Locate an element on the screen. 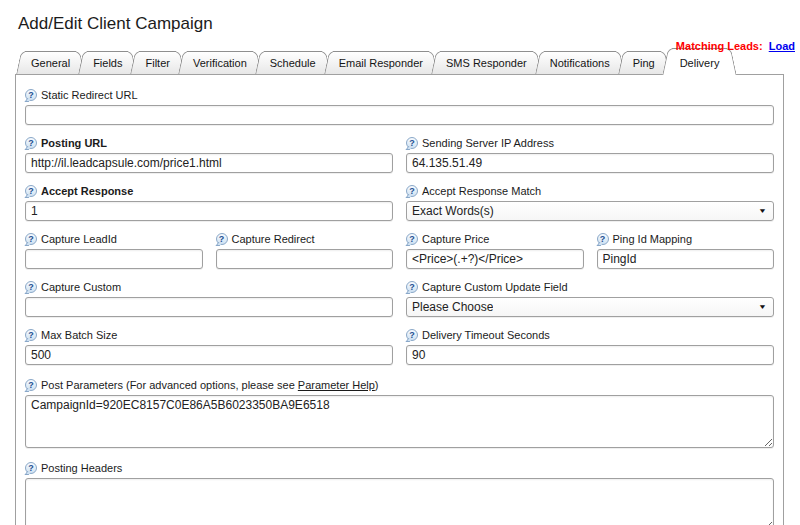 Image resolution: width=800 pixels, height=525 pixels. field-label-row: ? Capture Custom Update Field is located at coordinates (590, 286).